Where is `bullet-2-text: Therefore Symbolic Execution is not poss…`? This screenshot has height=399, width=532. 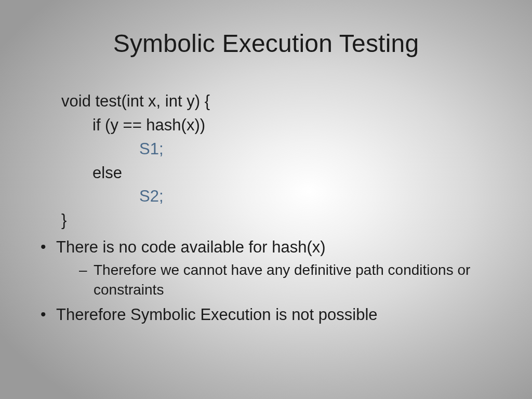 bullet-2-text: Therefore Symbolic Execution is not poss… is located at coordinates (217, 315).